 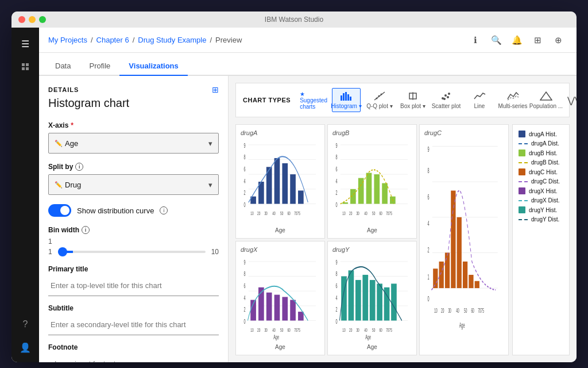 I want to click on chart-type-qq: Q-Q plot ▾, so click(x=380, y=100).